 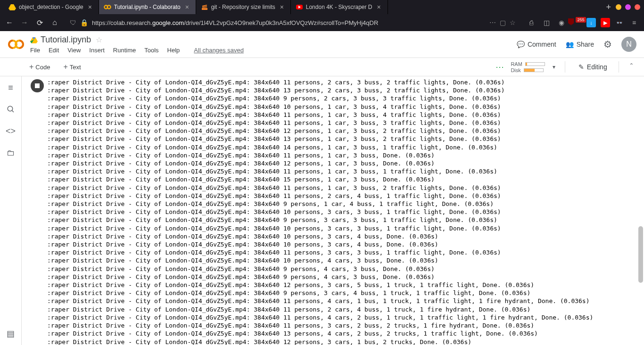 I want to click on left-sidebar: ≡ <> 🗀 ▤, so click(x=11, y=211).